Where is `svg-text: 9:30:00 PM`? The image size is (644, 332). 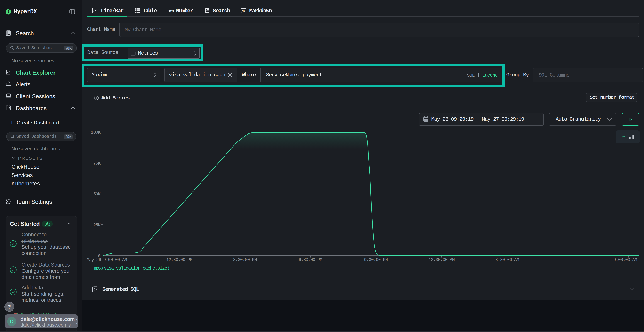 svg-text: 9:30:00 PM is located at coordinates (376, 260).